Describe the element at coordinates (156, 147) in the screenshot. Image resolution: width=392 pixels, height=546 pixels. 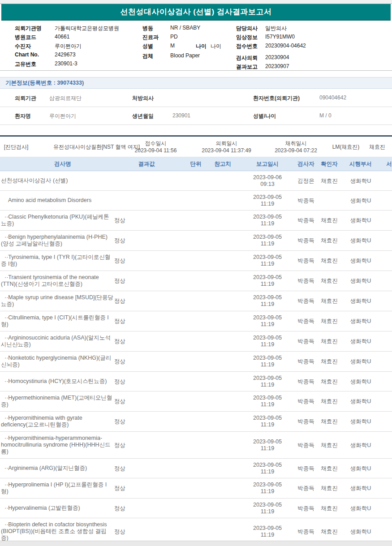
I see `order-received: 접수일시 2023-09-04 11:56` at that location.